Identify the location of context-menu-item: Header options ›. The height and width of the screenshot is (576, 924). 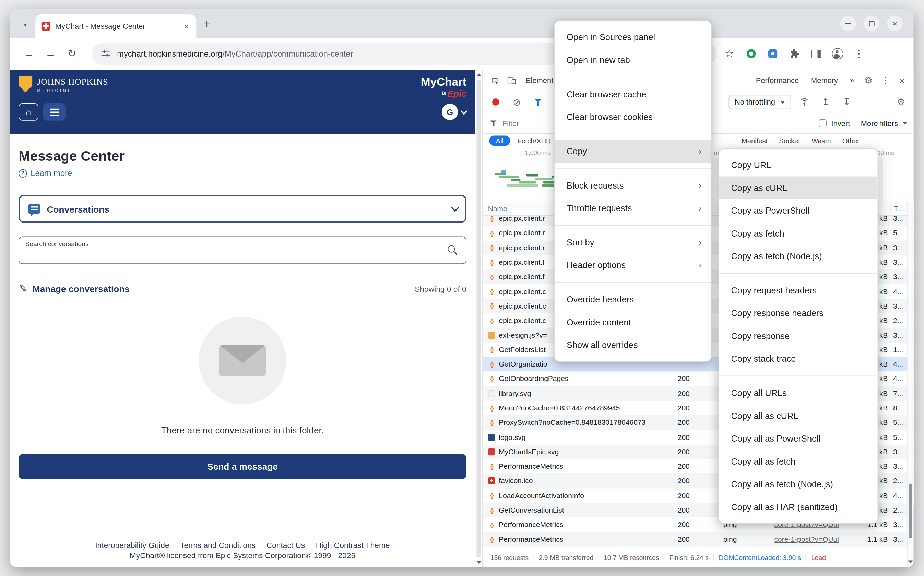
(633, 265).